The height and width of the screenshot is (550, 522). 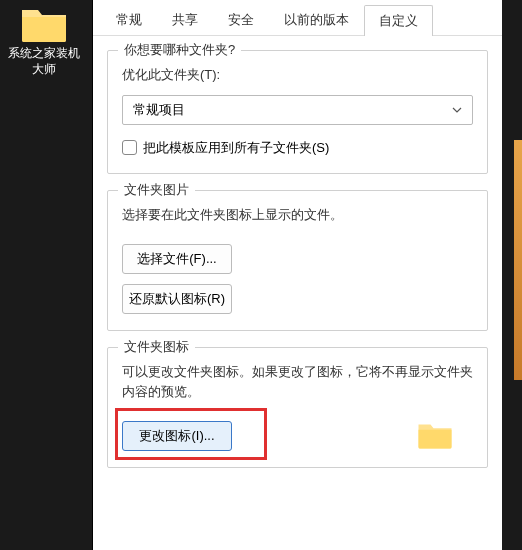 What do you see at coordinates (457, 110) in the screenshot?
I see `chevron-down-icon` at bounding box center [457, 110].